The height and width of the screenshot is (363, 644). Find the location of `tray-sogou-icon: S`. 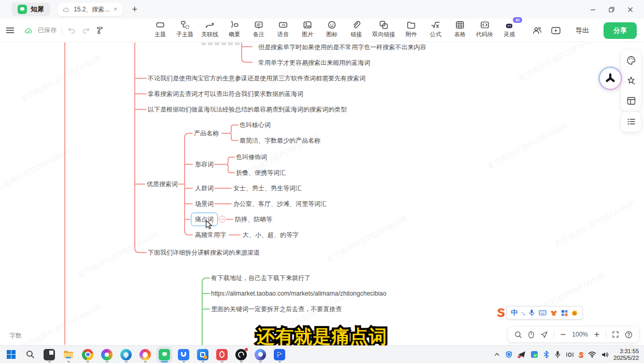

tray-sogou-icon: S is located at coordinates (581, 355).